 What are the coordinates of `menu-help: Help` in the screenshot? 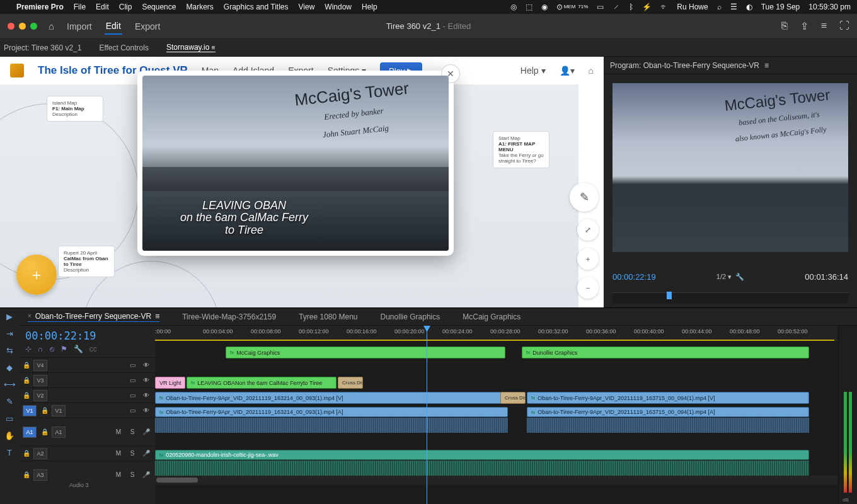 It's located at (369, 7).